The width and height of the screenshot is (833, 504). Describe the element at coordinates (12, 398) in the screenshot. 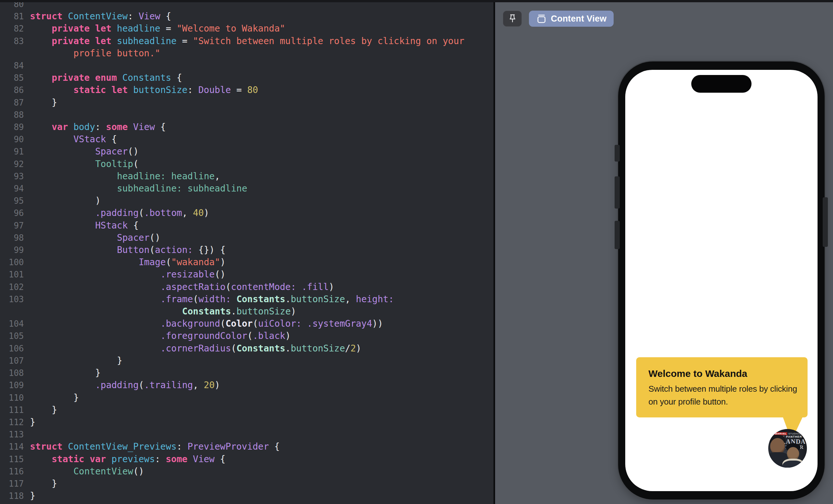

I see `line-number: 110` at that location.